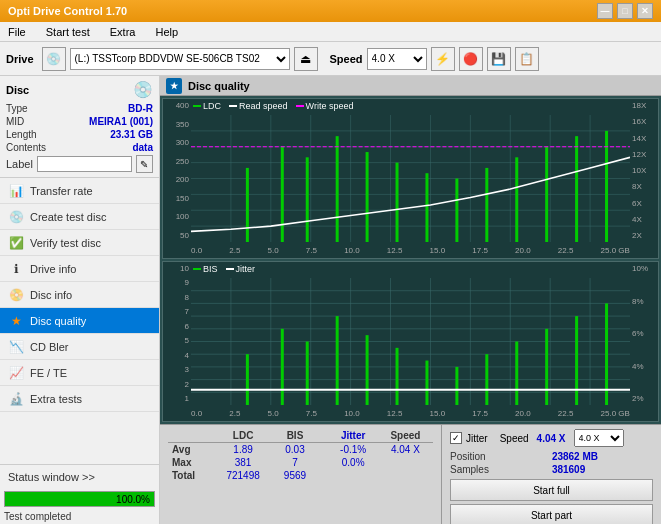 The image size is (661, 524). Describe the element at coordinates (243, 462) in the screenshot. I see `max-ldc: 381` at that location.